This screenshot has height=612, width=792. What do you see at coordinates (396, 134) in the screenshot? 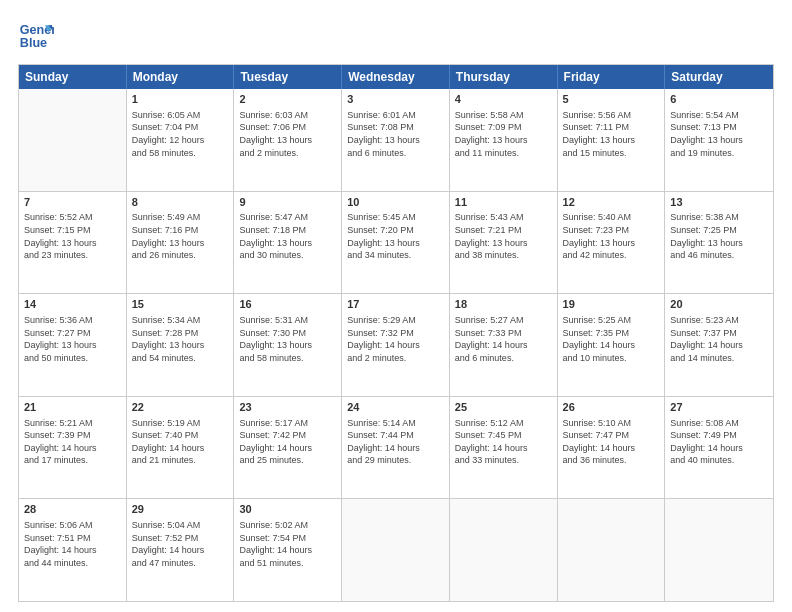
I see `cell-info: Sunrise: 6:01 AM Sunset: 7:08 PM Dayligh…` at bounding box center [396, 134].